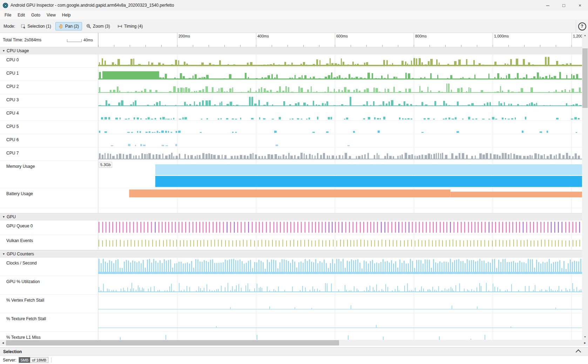 Image resolution: width=588 pixels, height=364 pixels. Describe the element at coordinates (564, 5) in the screenshot. I see `maximize-button: □` at that location.